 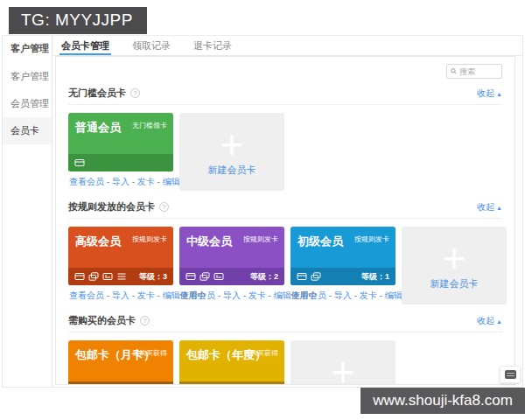 I want to click on chat-bubble-icon, so click(x=511, y=374).